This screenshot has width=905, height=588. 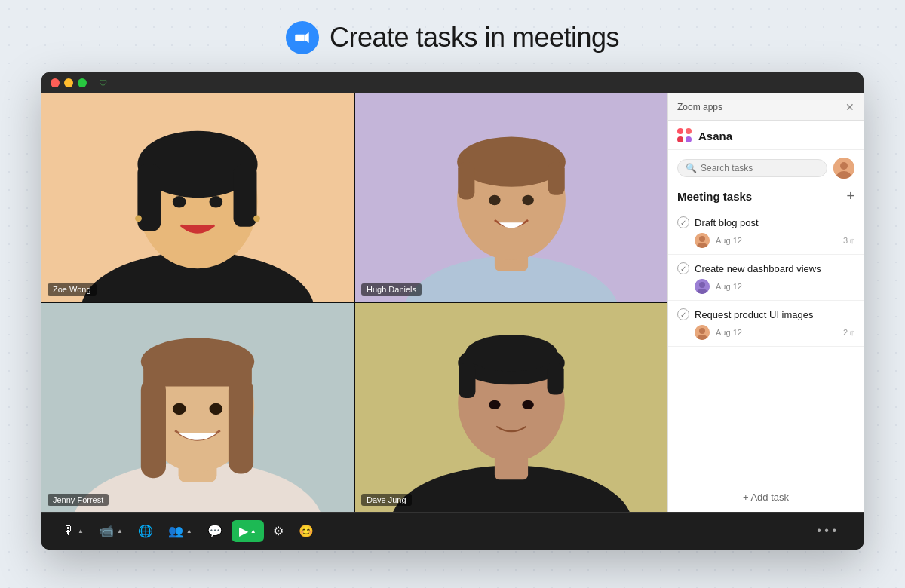 I want to click on portrait-zoe, so click(x=198, y=198).